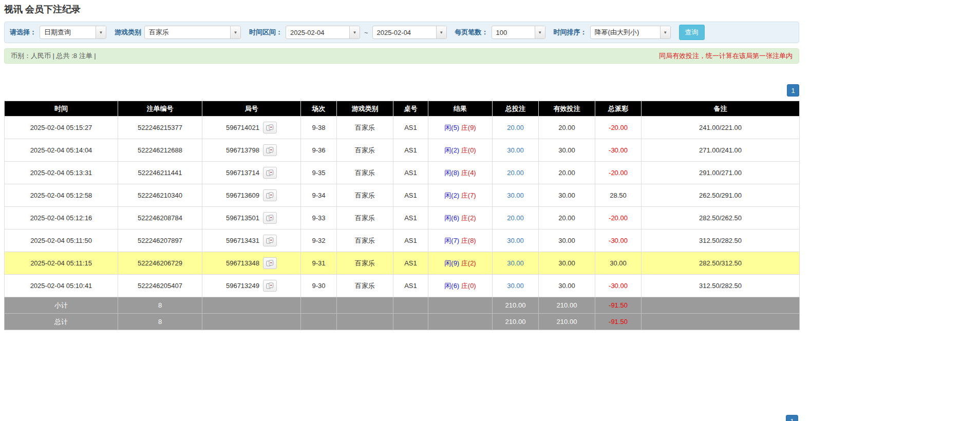 The width and height of the screenshot is (980, 421). Describe the element at coordinates (62, 109) in the screenshot. I see `column-header: 时间` at that location.